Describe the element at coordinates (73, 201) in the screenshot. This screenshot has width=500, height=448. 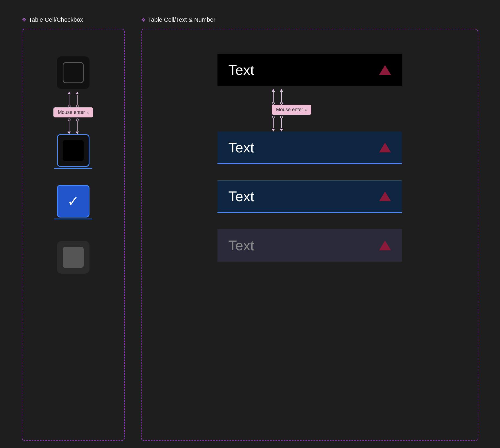
I see `checkmark-icon: ✓` at that location.